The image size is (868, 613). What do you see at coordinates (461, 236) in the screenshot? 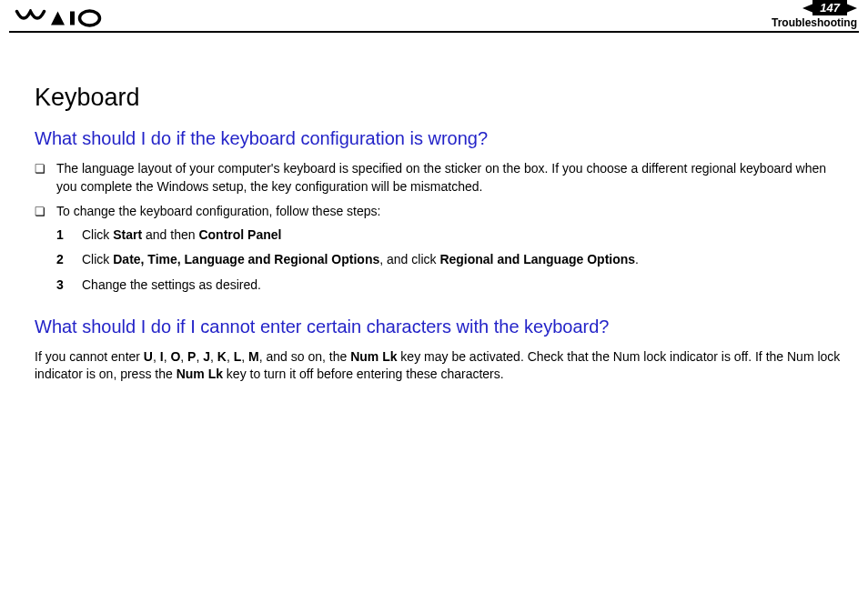
I see `step-text: Click Start and then Control Panel` at bounding box center [461, 236].